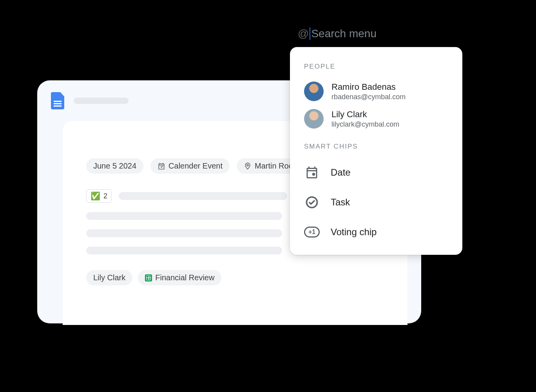 The image size is (536, 392). Describe the element at coordinates (248, 166) in the screenshot. I see `location-icon` at that location.